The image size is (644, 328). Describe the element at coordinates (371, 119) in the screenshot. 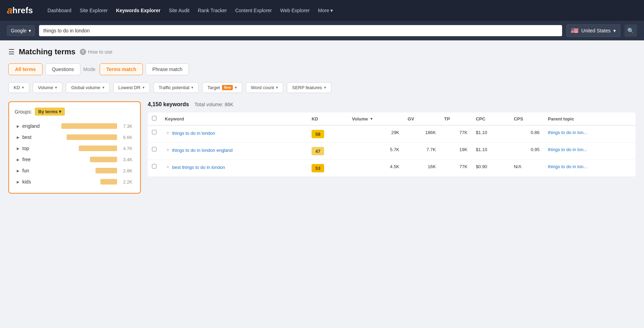

I see `sort-indicator-icon: ▾` at that location.